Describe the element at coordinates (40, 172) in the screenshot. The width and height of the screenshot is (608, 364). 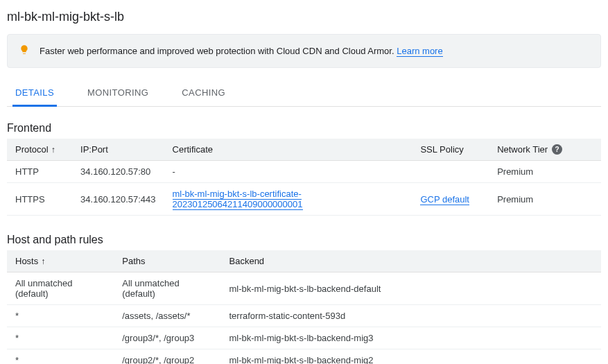
I see `cell-protocol: HTTP` at that location.